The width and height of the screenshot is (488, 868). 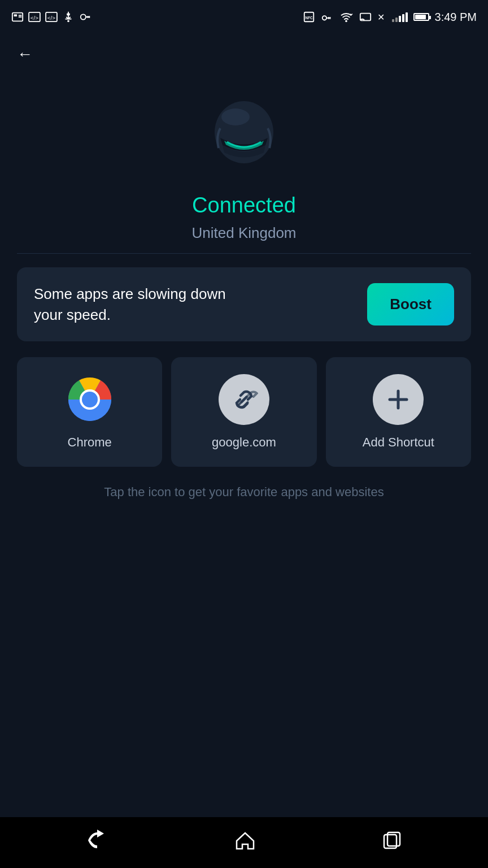 What do you see at coordinates (244, 492) in the screenshot?
I see `hint-text: Tap the icon to get your favorite apps a…` at bounding box center [244, 492].